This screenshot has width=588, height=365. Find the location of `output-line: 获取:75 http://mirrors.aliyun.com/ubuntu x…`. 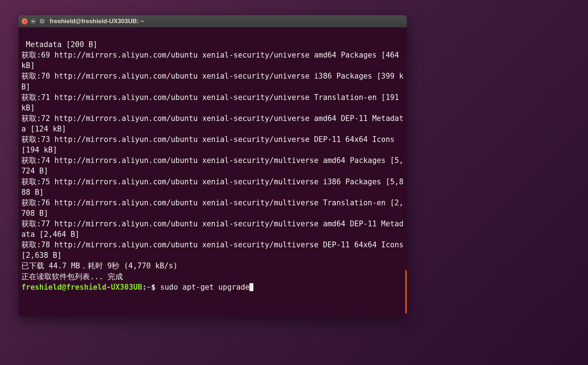

output-line: 获取:75 http://mirrors.aliyun.com/ubuntu x… is located at coordinates (212, 187).